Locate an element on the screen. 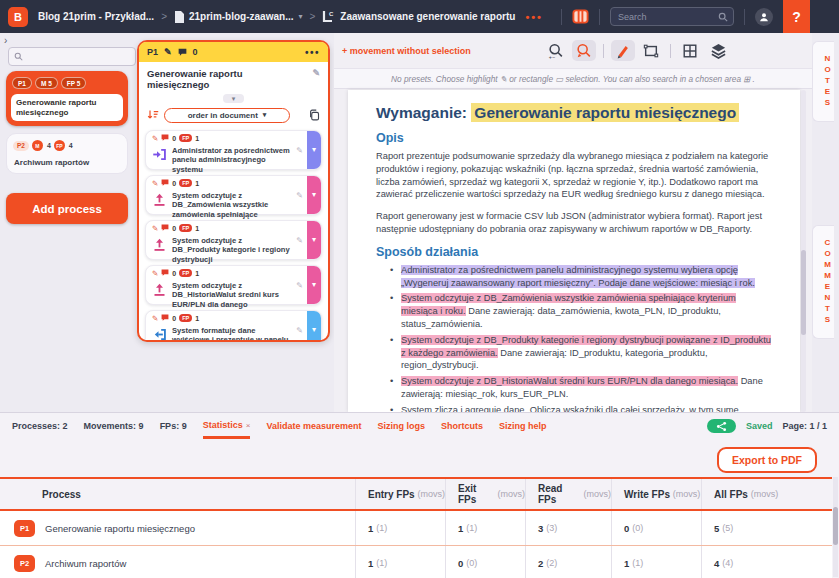 This screenshot has width=839, height=578. rectangle-select-icon is located at coordinates (651, 50).